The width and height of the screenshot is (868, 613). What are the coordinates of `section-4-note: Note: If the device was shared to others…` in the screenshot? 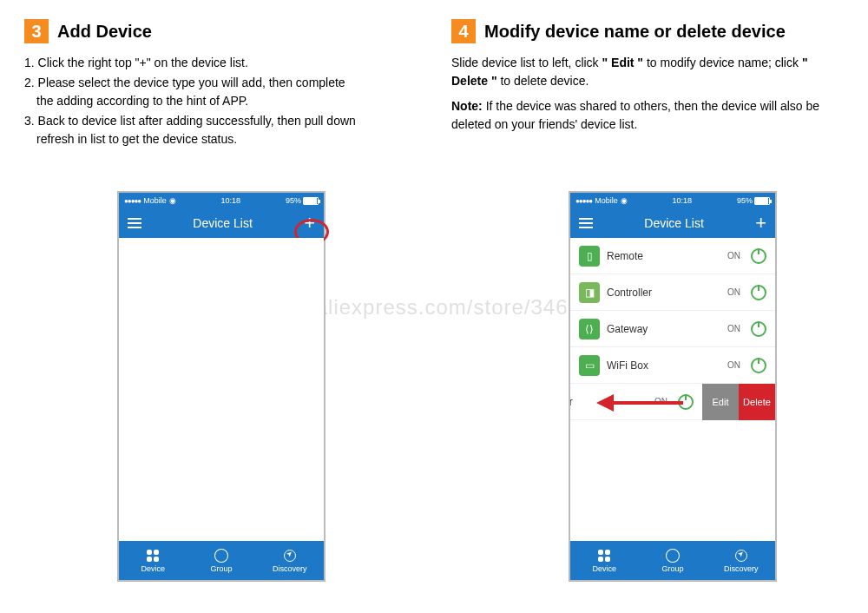 It's located at (648, 115).